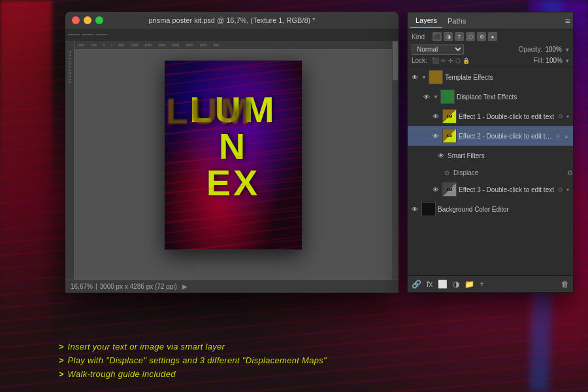  What do you see at coordinates (395, 61) in the screenshot?
I see `scroll-thumb` at bounding box center [395, 61].